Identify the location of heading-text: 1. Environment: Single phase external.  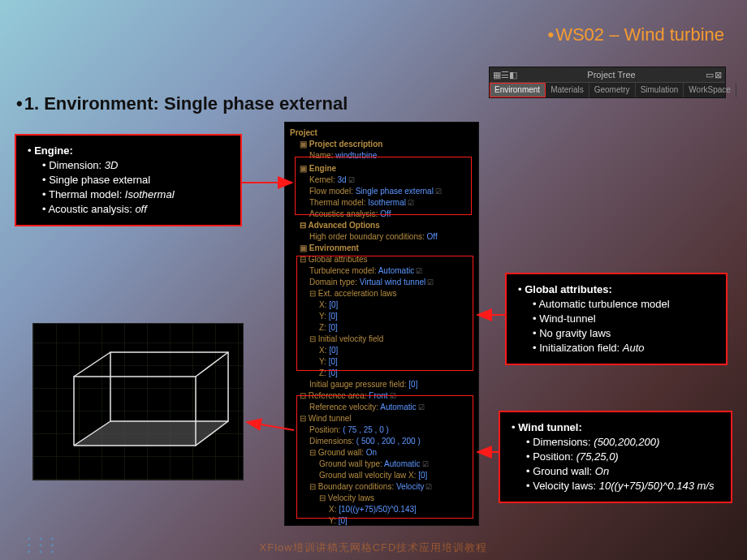
(187, 104).